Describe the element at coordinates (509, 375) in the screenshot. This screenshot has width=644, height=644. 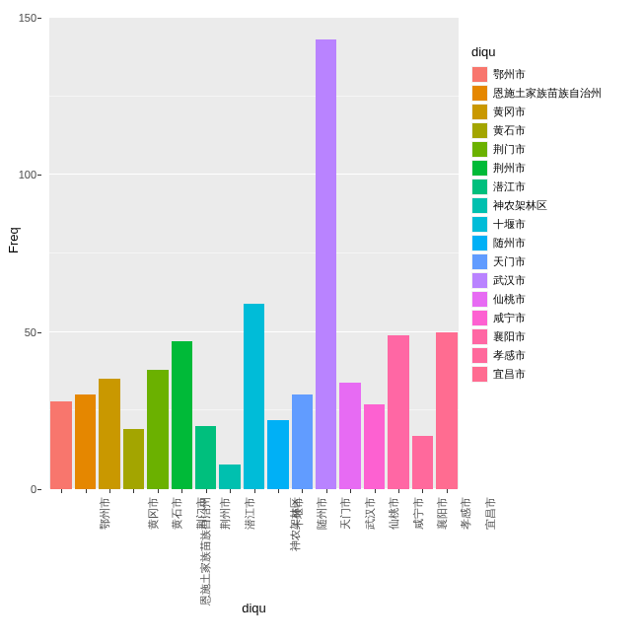
I see `legend-label: 宜昌市` at that location.